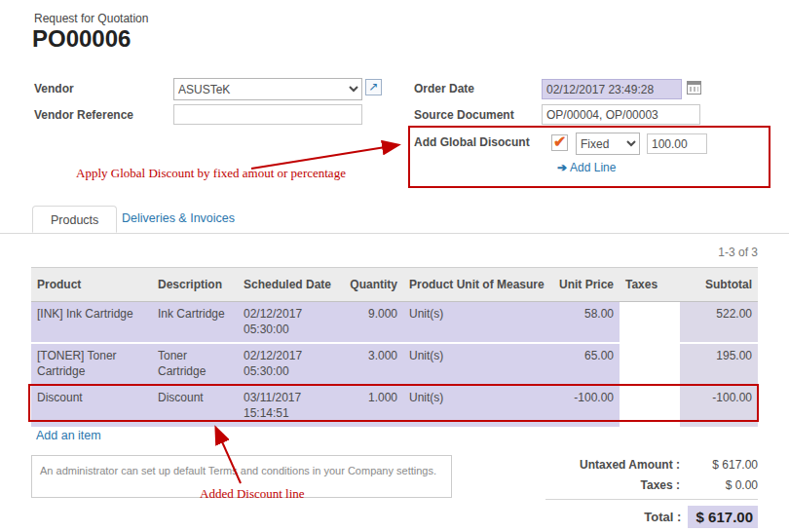 The width and height of the screenshot is (789, 532). I want to click on cell-unit-price: 58.00, so click(584, 323).